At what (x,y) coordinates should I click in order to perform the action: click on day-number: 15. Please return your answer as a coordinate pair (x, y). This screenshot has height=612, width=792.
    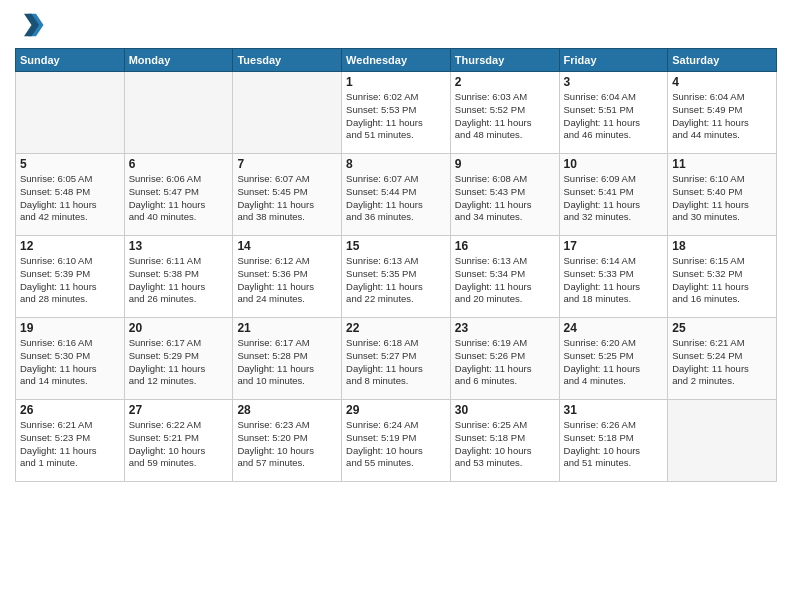
    Looking at the image, I should click on (396, 246).